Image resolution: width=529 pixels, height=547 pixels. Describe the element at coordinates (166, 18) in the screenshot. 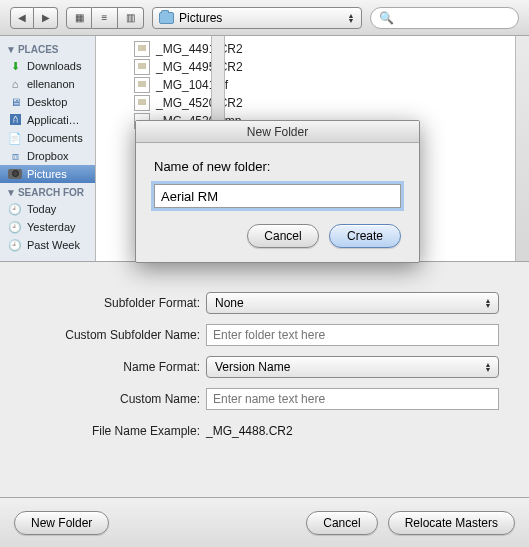

I see `folder-icon` at that location.